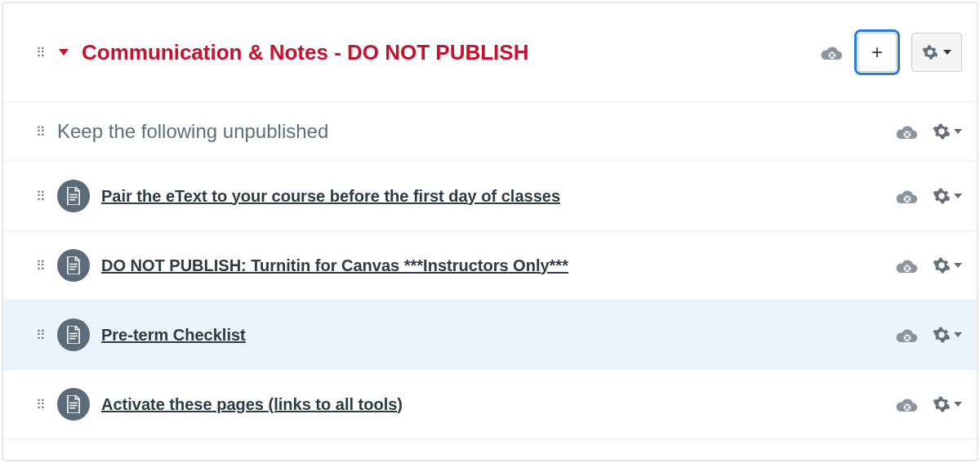 This screenshot has width=980, height=463. What do you see at coordinates (877, 52) in the screenshot?
I see `add-item-button: +` at bounding box center [877, 52].